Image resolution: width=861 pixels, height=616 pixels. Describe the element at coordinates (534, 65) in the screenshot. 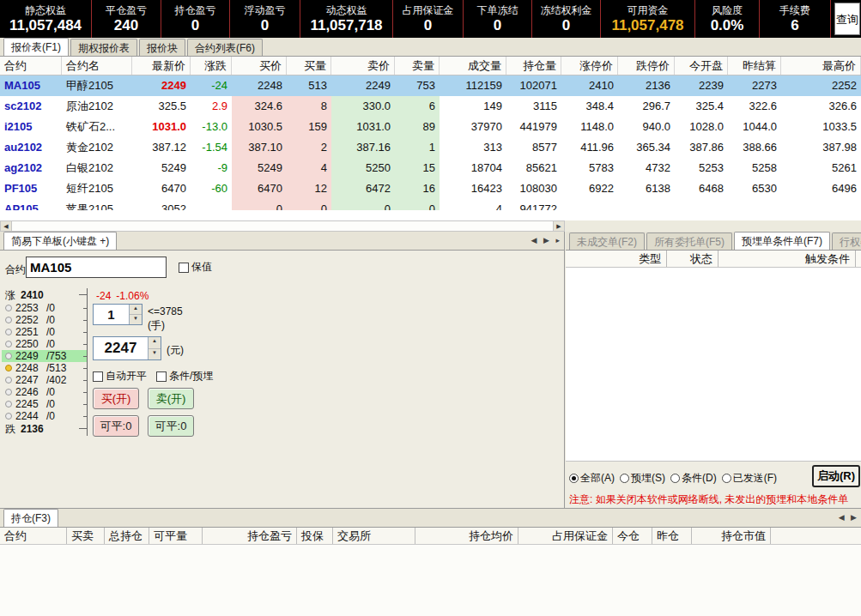

I see `quote-column-header: 持仓量` at that location.